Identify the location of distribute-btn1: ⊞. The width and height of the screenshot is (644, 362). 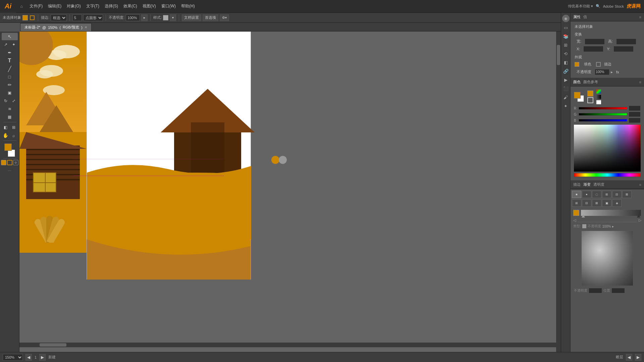
(577, 203).